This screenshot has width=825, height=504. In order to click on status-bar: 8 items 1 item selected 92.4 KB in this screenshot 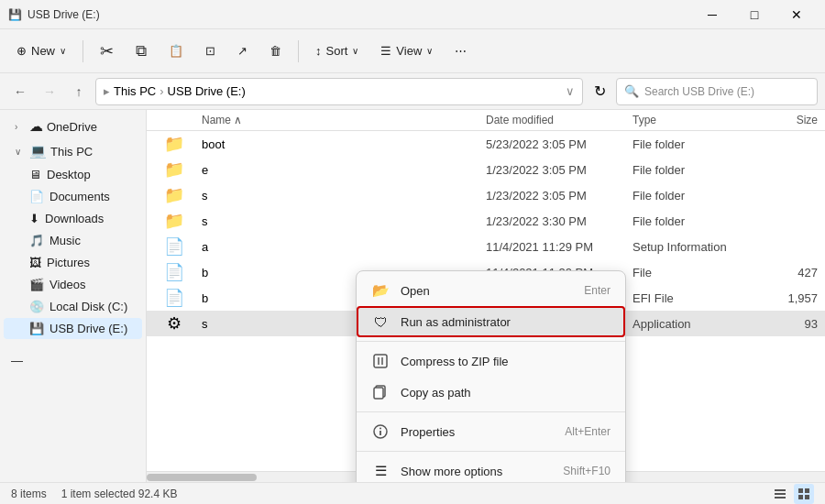, I will do `click(412, 493)`.